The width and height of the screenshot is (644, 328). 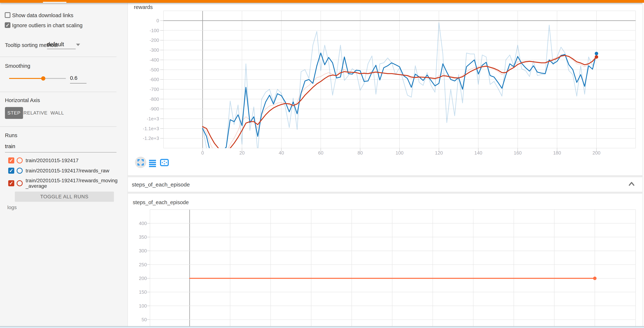 I want to click on svg-text: 60, so click(x=321, y=153).